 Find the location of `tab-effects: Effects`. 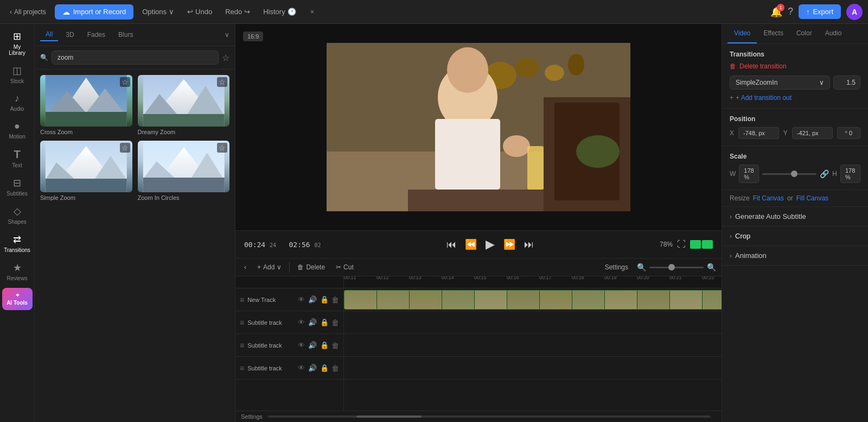

tab-effects: Effects is located at coordinates (773, 34).